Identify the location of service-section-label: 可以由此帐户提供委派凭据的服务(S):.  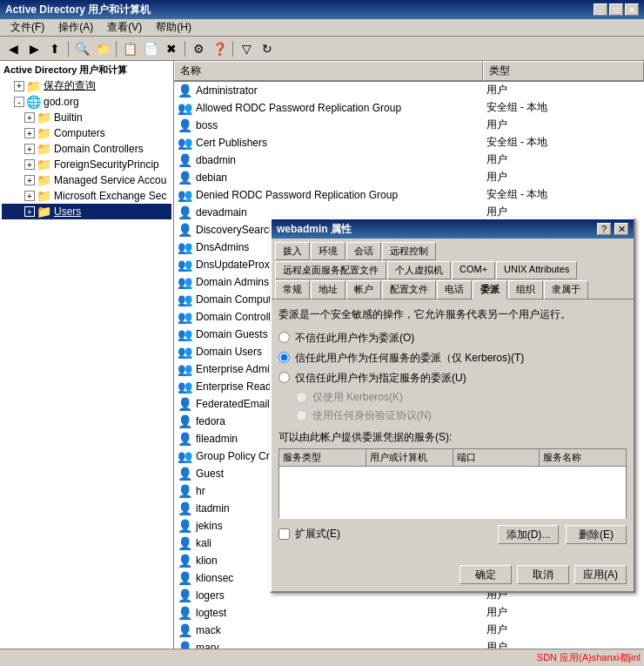
(453, 437).